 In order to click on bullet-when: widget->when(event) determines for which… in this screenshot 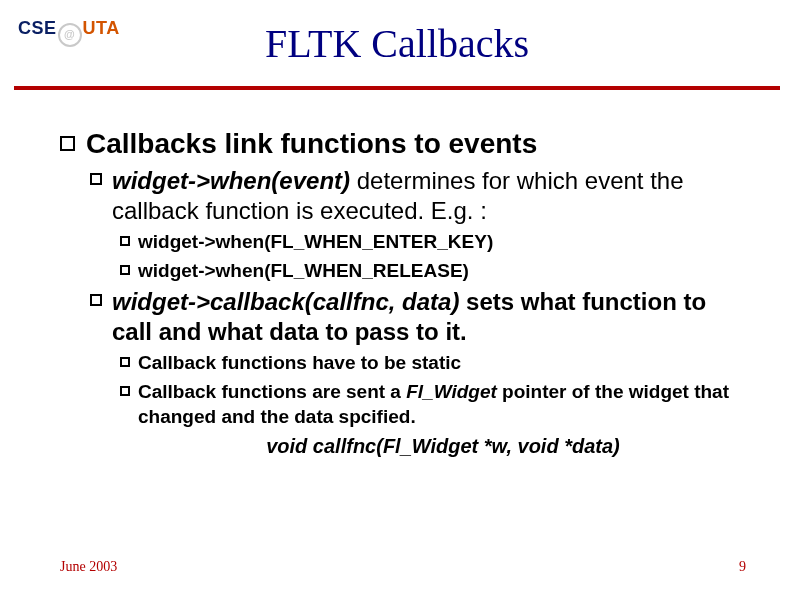, I will do `click(418, 196)`.